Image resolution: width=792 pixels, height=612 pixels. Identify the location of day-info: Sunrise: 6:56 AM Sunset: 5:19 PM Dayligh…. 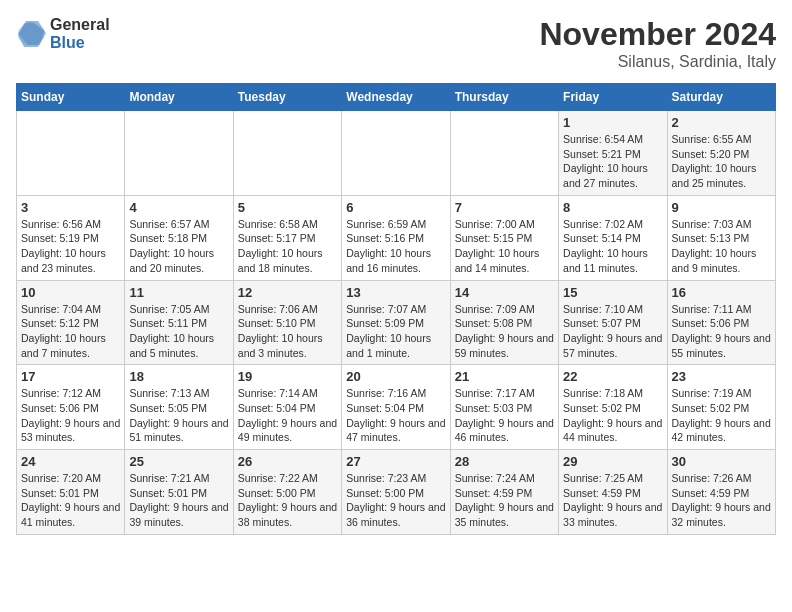
(70, 246).